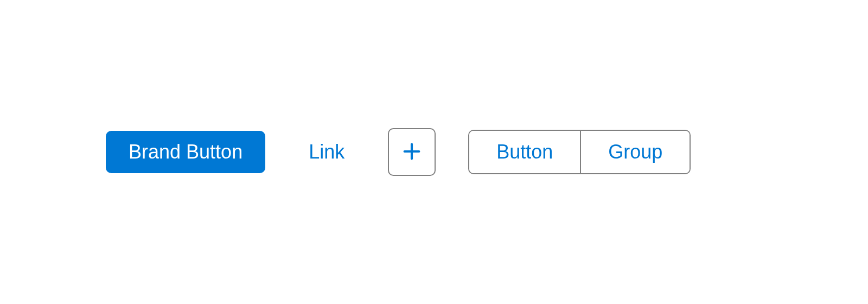 This screenshot has height=304, width=868. Describe the element at coordinates (398, 152) in the screenshot. I see `button-row: Brand Button Link Button Group` at that location.